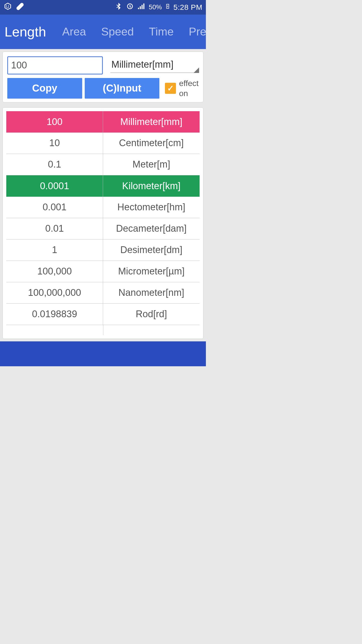  I want to click on result-row: 100,000,000Nanometer[nm], so click(103, 293).